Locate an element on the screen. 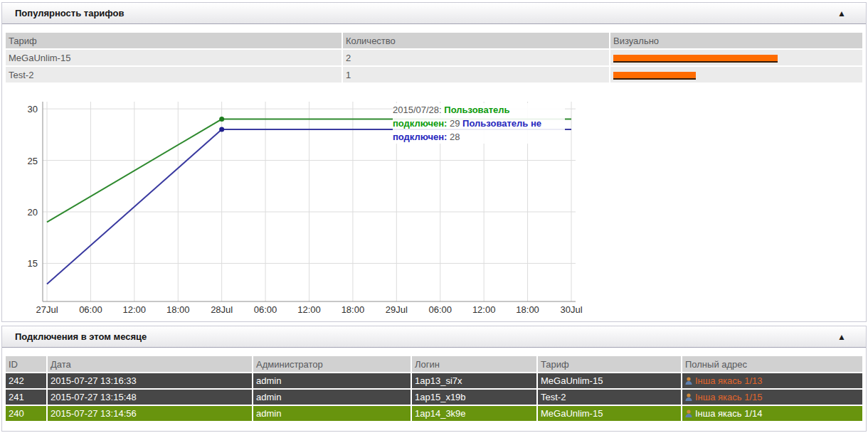 The image size is (868, 433). connection-row: 241 2015-07-27 13:15:48 admin 1ap15_x19b… is located at coordinates (434, 397).